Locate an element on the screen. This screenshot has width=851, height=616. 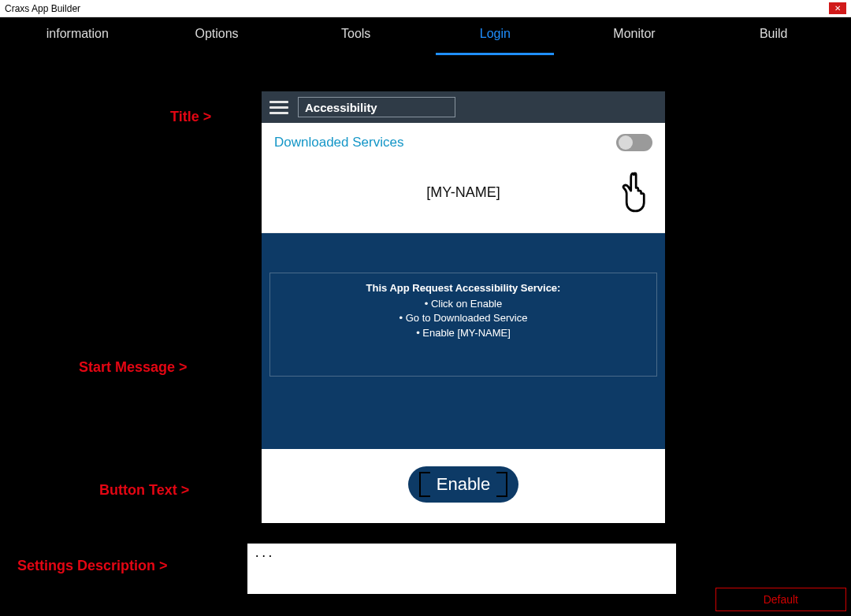
hamburger-icon is located at coordinates (279, 107).